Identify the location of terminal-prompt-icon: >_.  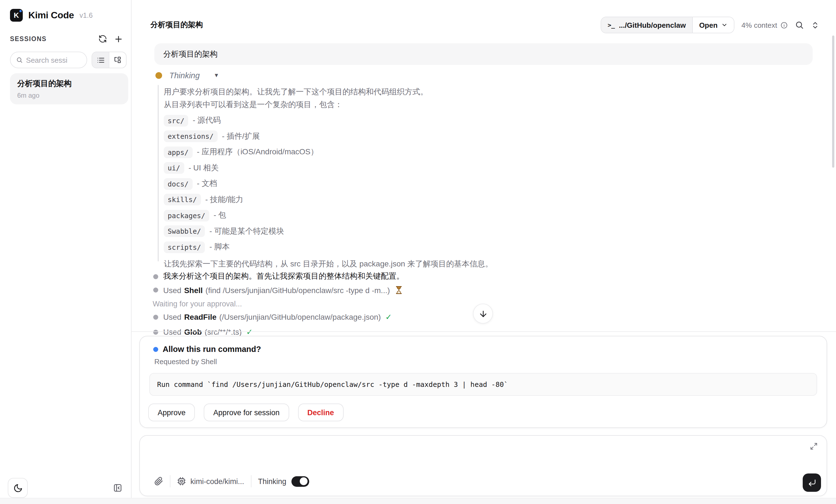
(611, 25).